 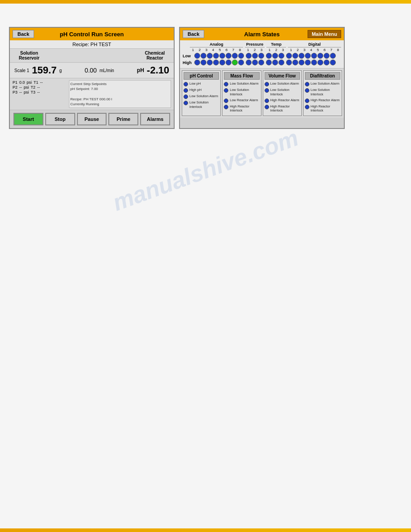 I want to click on alarm-item-0-3: Low Solution Interlock, so click(x=201, y=105).